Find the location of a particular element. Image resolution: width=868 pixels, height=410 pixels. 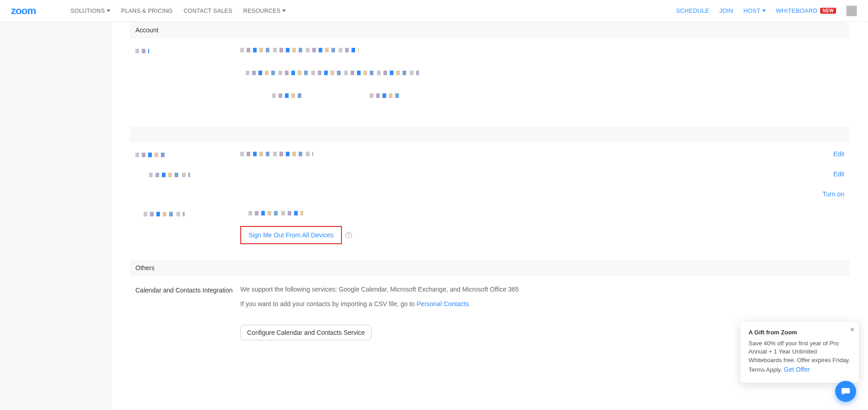

nav-solutions-label: SOLUTIONS is located at coordinates (88, 11).